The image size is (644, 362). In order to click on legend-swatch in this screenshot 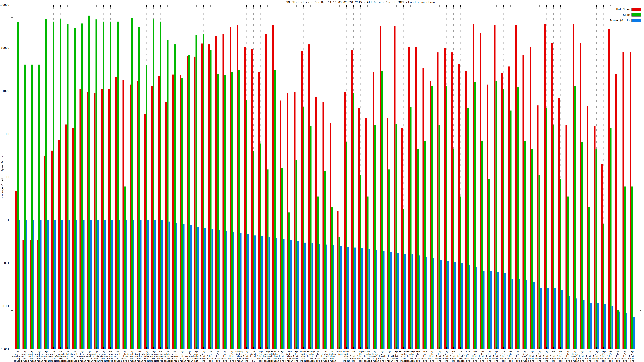, I will do `click(636, 15)`.